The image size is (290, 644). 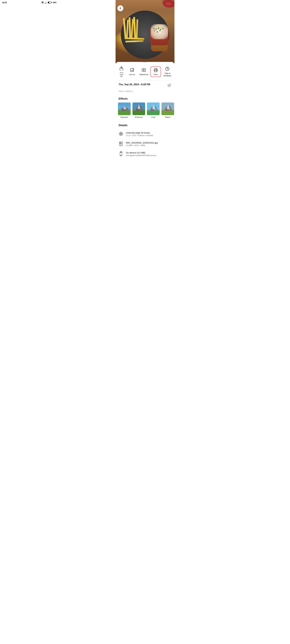 I want to click on pencil-icon, so click(x=169, y=85).